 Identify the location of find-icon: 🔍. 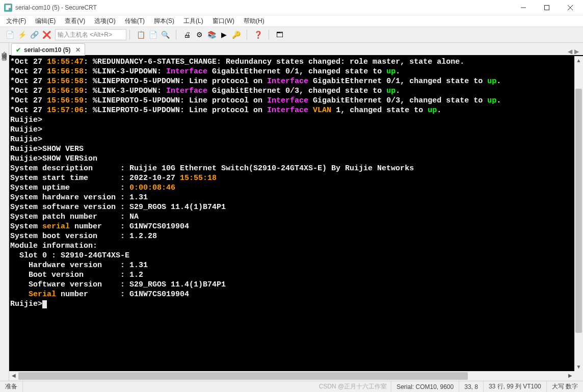
(165, 35).